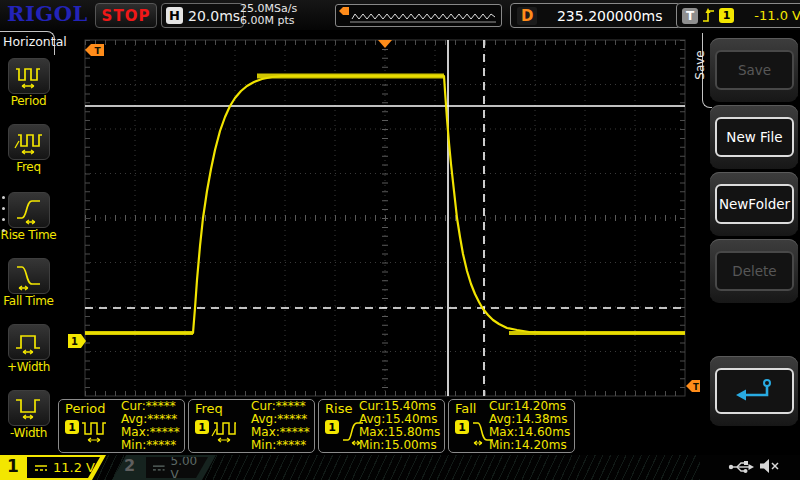 The width and height of the screenshot is (800, 480). What do you see at coordinates (512, 426) in the screenshot?
I see `measurement-fall: Fall 1 Cur:14.20msAvg:14.38ms Max:14.60m…` at bounding box center [512, 426].